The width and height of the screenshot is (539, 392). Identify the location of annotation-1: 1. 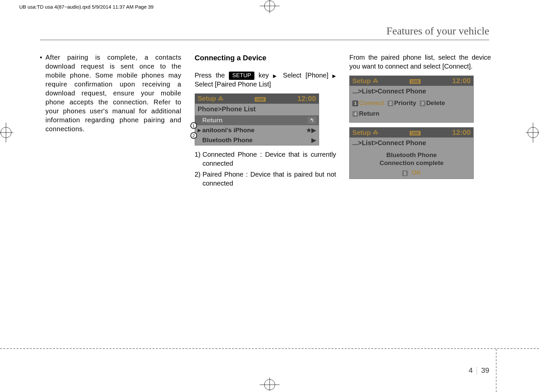
(194, 126).